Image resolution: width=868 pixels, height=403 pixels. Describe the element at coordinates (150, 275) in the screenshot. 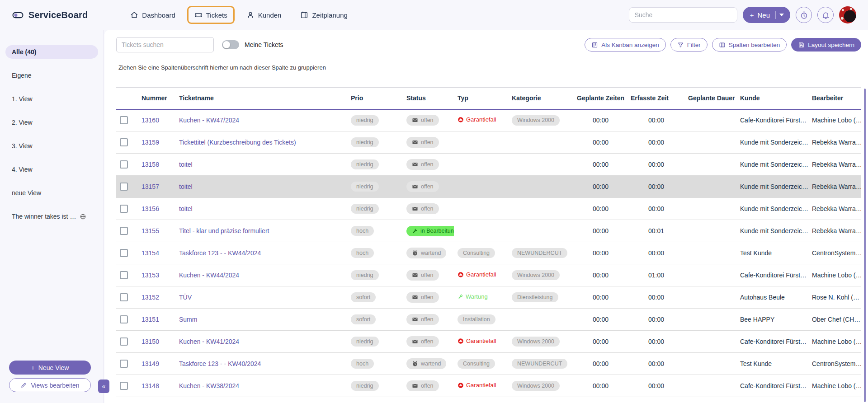

I see `ticket-number-link: 13153` at that location.